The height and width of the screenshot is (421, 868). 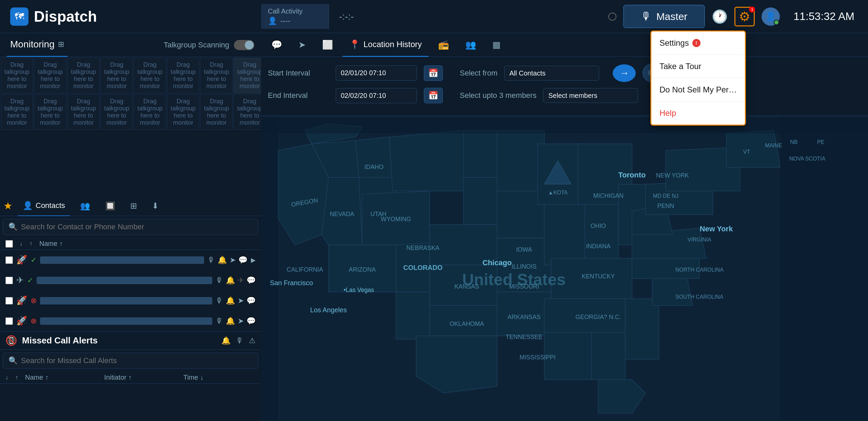 What do you see at coordinates (131, 17) in the screenshot?
I see `brand-area: 🗺 Dispatch` at bounding box center [131, 17].